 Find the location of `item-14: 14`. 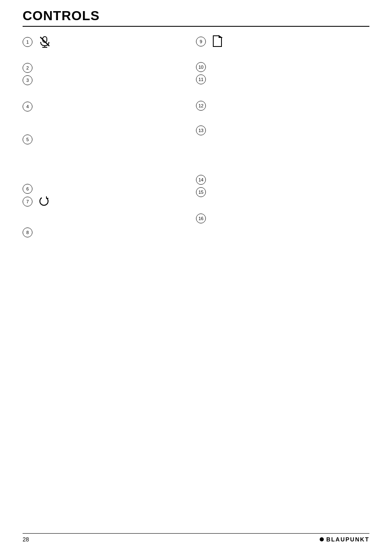

item-14: 14 is located at coordinates (283, 179).